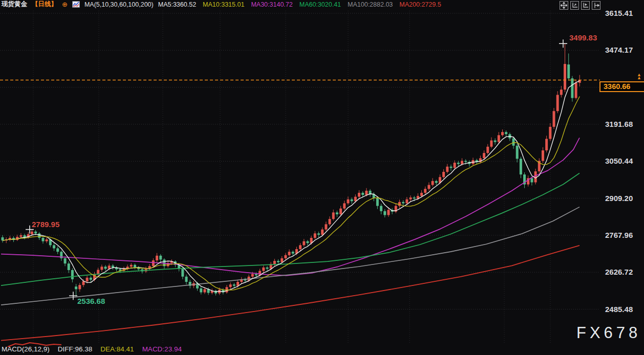  I want to click on ma-value: MA200:2729.5, so click(420, 5).